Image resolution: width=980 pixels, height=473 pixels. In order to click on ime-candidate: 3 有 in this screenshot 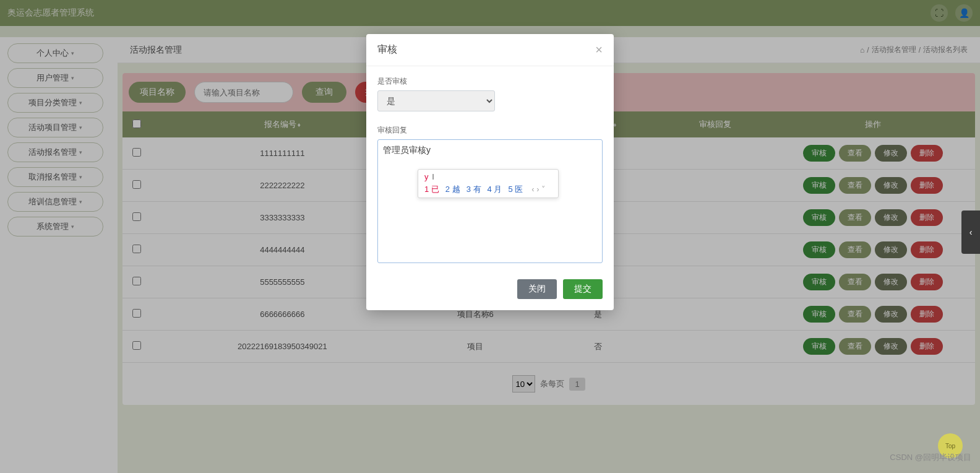, I will do `click(474, 189)`.